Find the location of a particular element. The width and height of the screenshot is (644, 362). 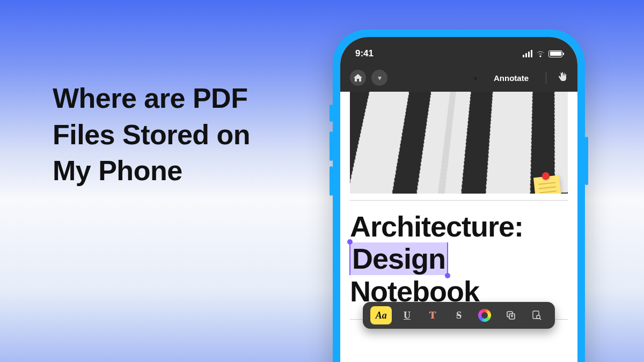

status-bar: 9:41 is located at coordinates (459, 50).